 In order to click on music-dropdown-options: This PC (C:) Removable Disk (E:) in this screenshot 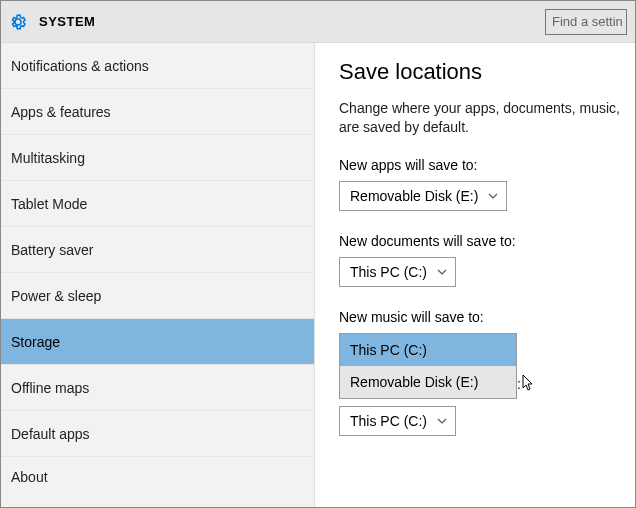, I will do `click(428, 366)`.